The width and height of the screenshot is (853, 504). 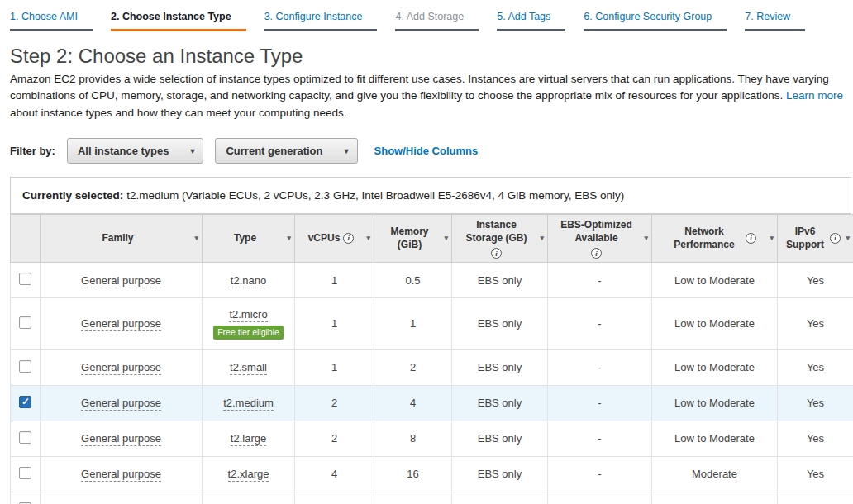 What do you see at coordinates (431, 281) in the screenshot?
I see `table-row-t2-nano: General purpose t2.nano 1 0.5 EBS only -…` at bounding box center [431, 281].